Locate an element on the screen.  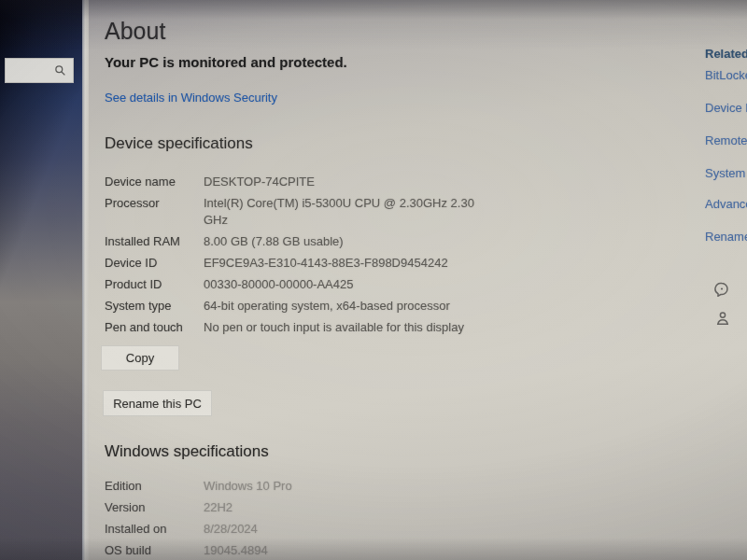
left-pane is located at coordinates (41, 280).